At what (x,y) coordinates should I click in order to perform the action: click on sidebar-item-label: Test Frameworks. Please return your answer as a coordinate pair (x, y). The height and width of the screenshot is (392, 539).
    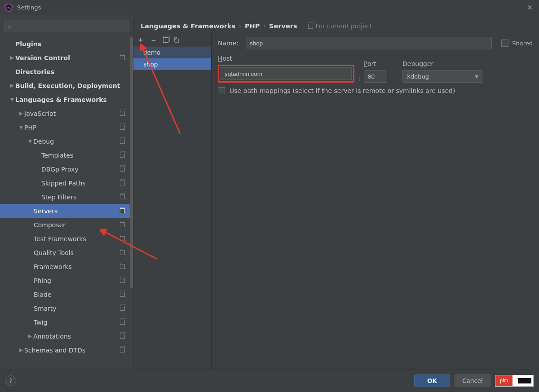
    Looking at the image, I should click on (60, 239).